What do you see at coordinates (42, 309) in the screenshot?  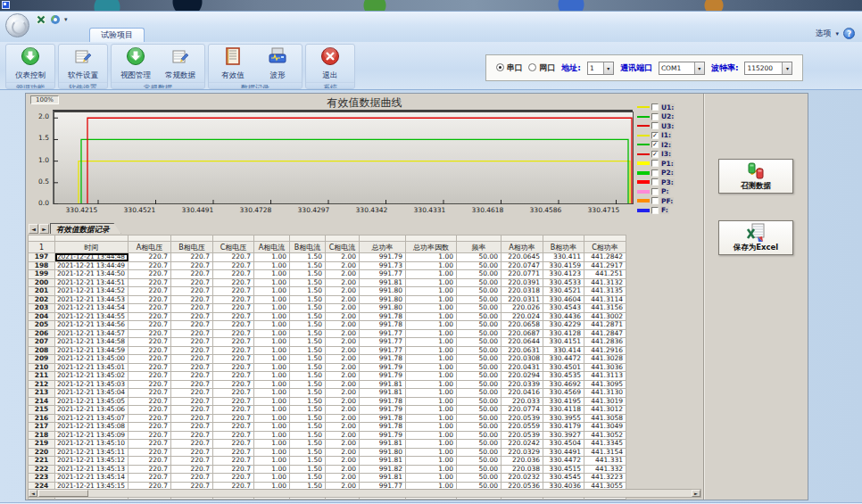 I see `table-cell: 203` at bounding box center [42, 309].